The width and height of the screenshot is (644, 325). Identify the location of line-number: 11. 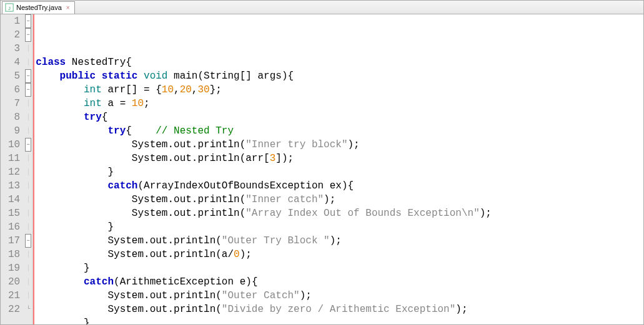
(14, 158).